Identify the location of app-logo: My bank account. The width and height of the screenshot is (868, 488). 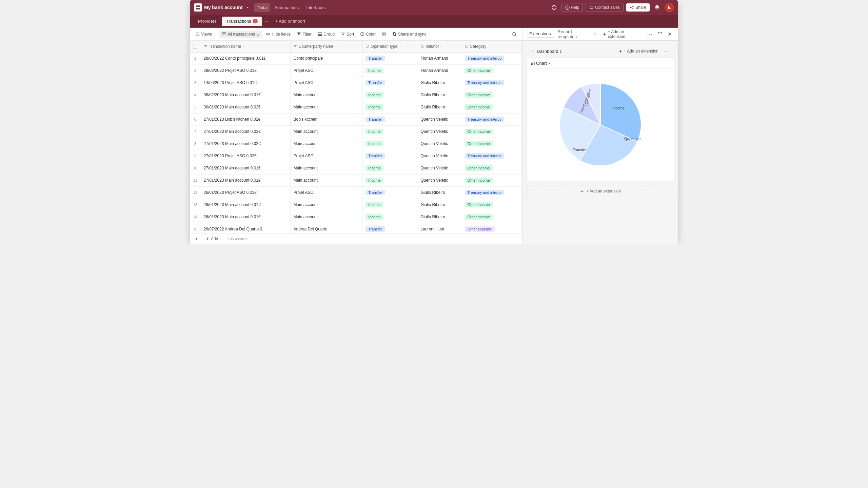
(221, 7).